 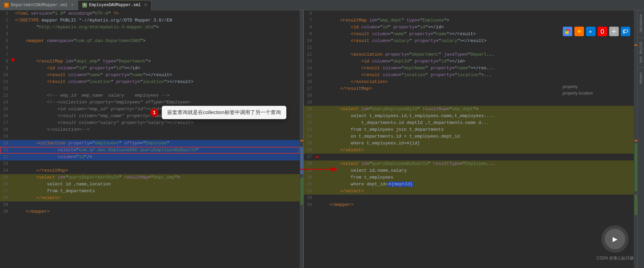 I want to click on csdn-text-label: CSDN @素心如月砸, so click(x=615, y=258).